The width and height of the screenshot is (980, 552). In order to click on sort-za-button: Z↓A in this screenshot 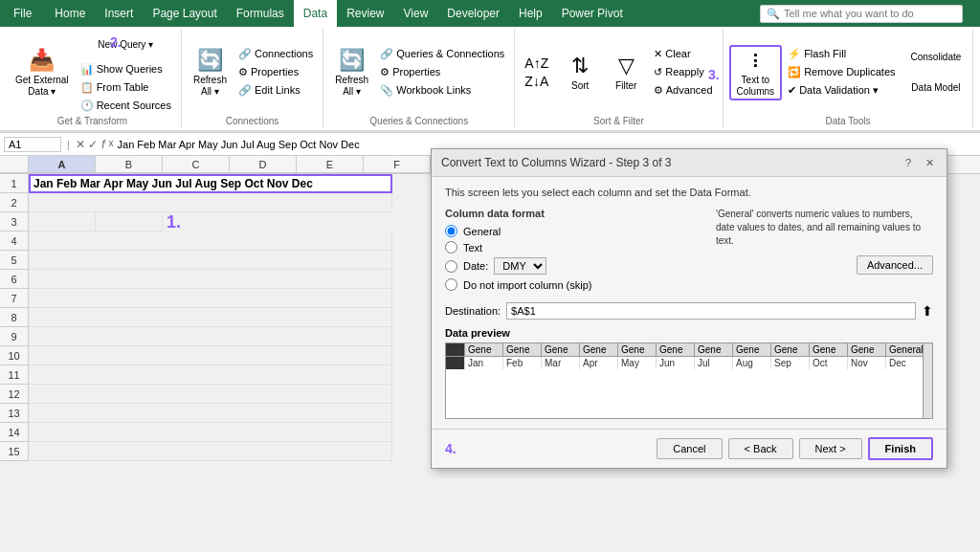, I will do `click(536, 81)`.